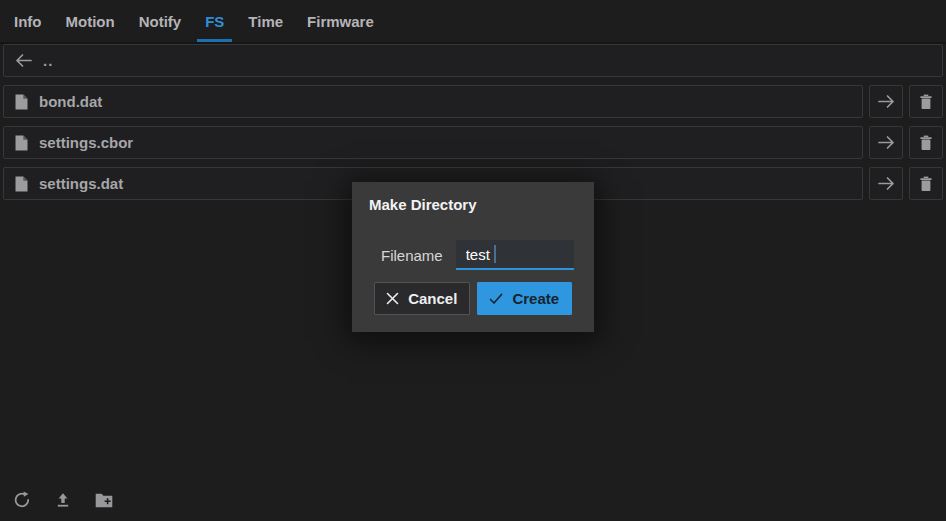 This screenshot has height=521, width=946. I want to click on dialog-buttons: Cancel Create, so click(473, 298).